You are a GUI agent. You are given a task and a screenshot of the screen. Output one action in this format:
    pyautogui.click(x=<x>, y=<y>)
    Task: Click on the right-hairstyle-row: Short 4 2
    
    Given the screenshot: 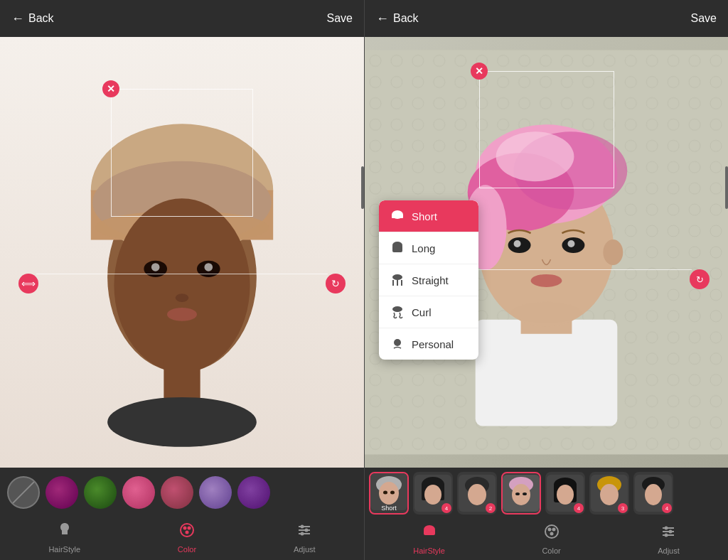 What is the action you would take?
    pyautogui.click(x=546, y=493)
    